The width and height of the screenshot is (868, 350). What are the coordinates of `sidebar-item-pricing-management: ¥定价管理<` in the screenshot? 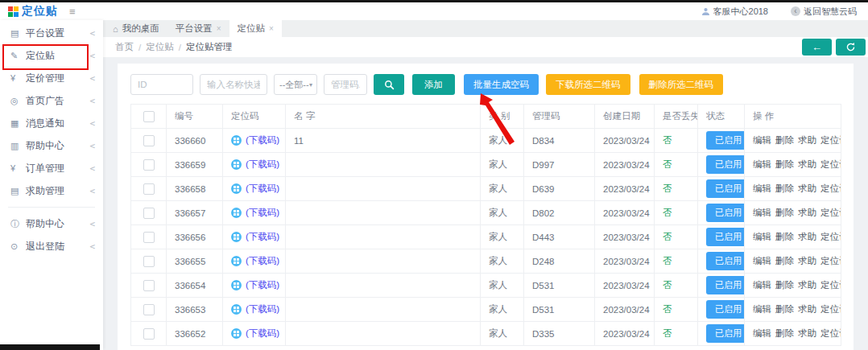 It's located at (52, 78).